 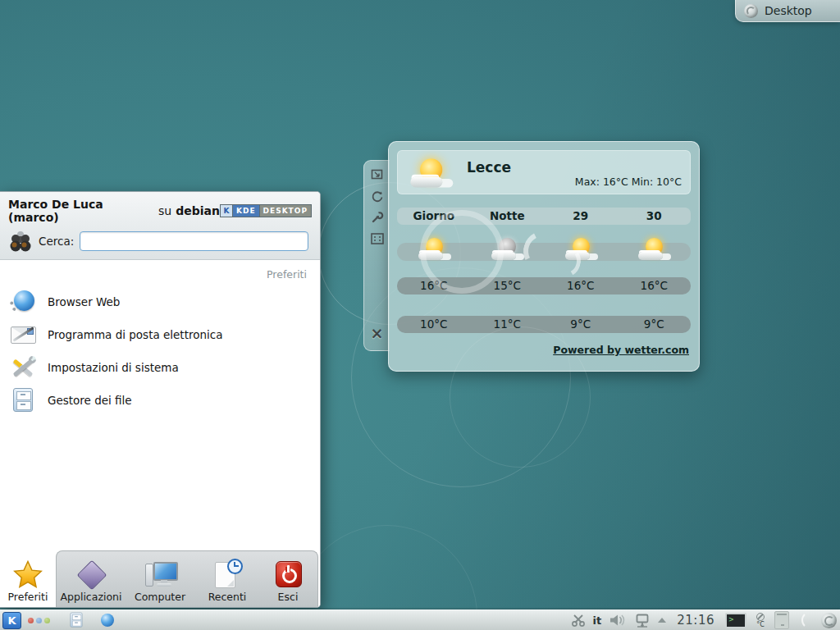 I want to click on weather-icon-row, so click(x=544, y=251).